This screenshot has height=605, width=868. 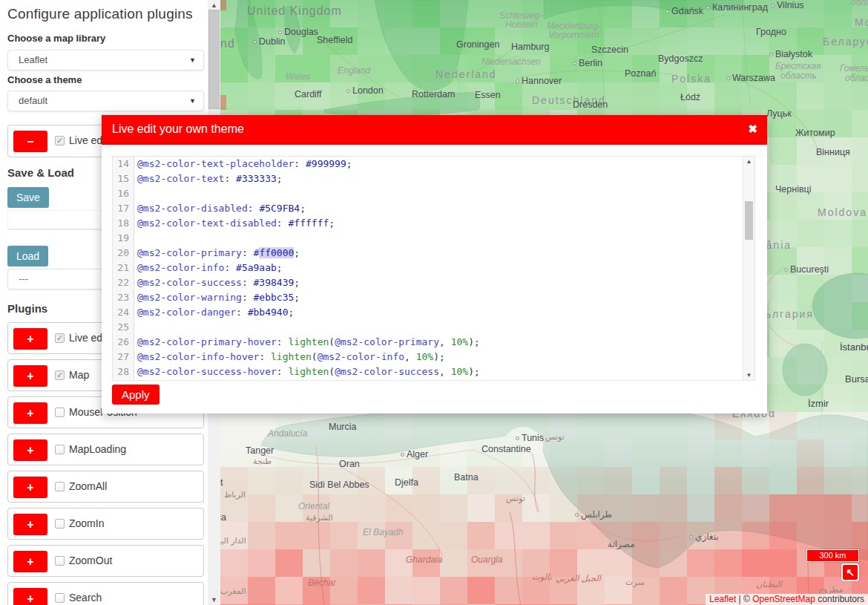 I want to click on check-icon: ✓, so click(x=59, y=140).